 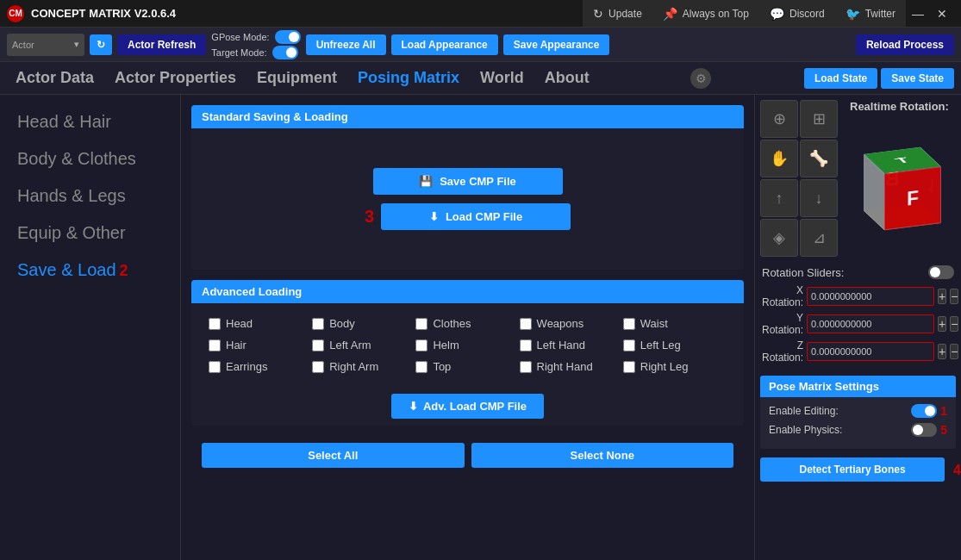 I want to click on checkbox-waist: Waist, so click(x=675, y=324).